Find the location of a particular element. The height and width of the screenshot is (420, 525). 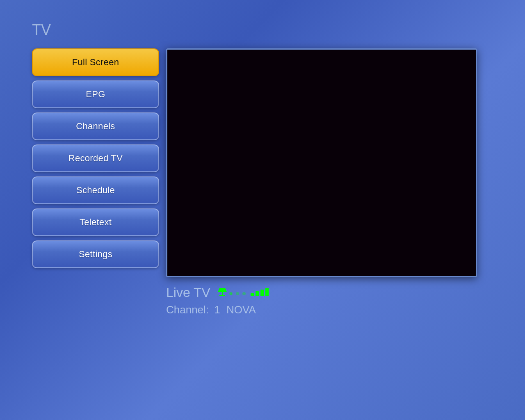

menu-item-full-screen: Full Screen is located at coordinates (96, 62).